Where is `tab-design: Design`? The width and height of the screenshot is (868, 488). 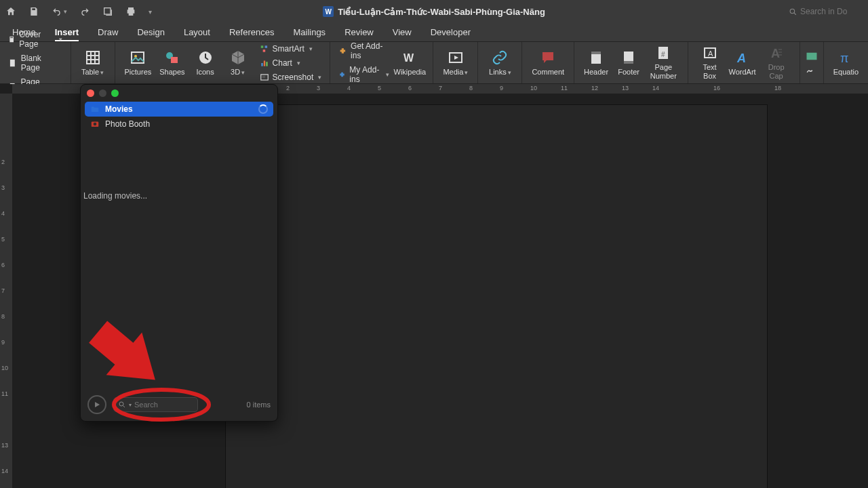
tab-design: Design is located at coordinates (151, 34).